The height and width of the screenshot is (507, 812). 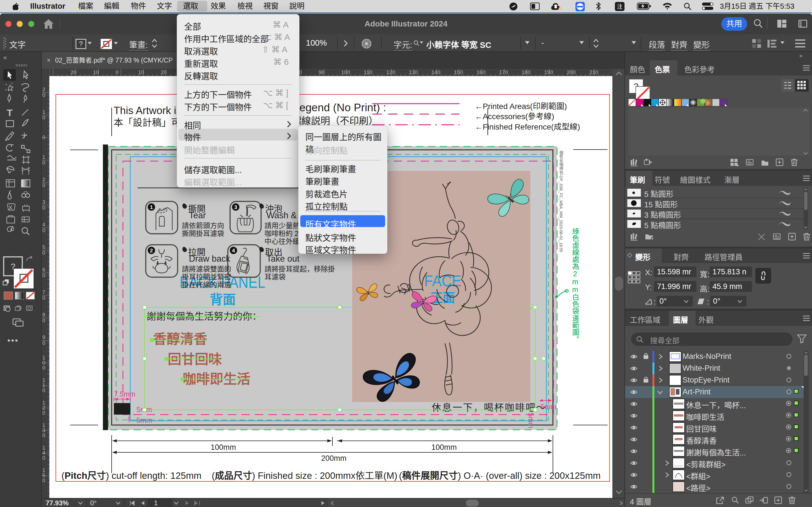 What do you see at coordinates (10, 113) in the screenshot?
I see `svg-text: T` at bounding box center [10, 113].